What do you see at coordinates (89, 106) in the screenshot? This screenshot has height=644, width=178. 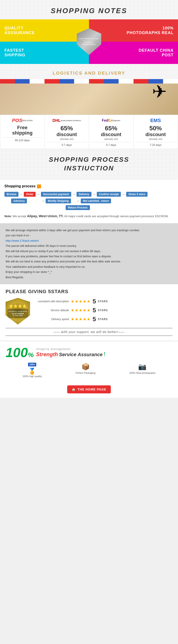 I see `logistics-section: LOGISTICS AND DELIVERY ✈ POSMALAYSIA Fre…` at bounding box center [89, 106].